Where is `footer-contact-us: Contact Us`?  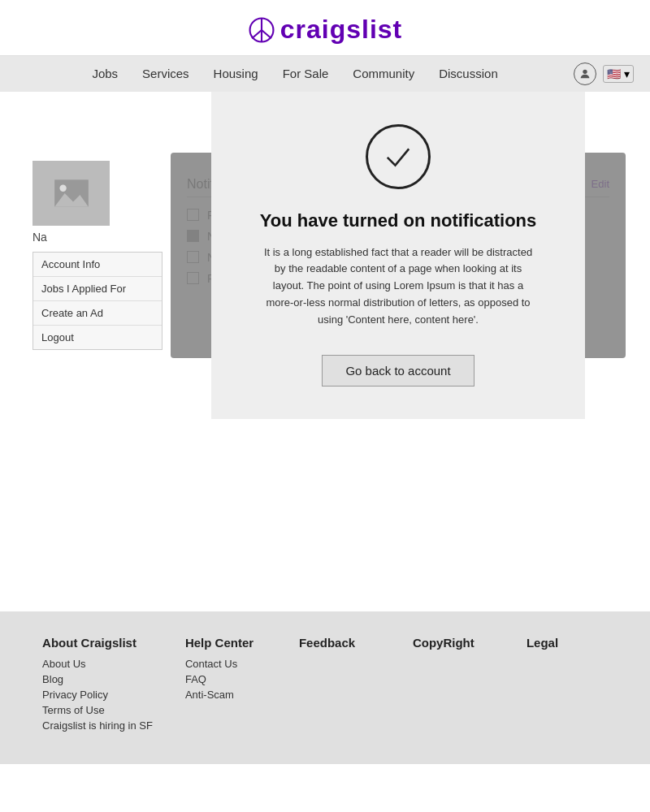 footer-contact-us: Contact Us is located at coordinates (226, 664).